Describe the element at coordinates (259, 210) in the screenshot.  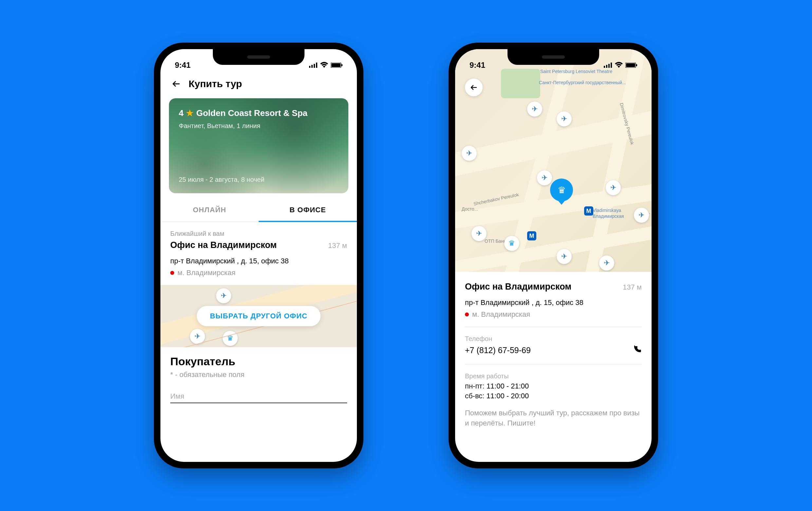
I see `tabs: ОНЛАЙН В ОФИСЕ` at that location.